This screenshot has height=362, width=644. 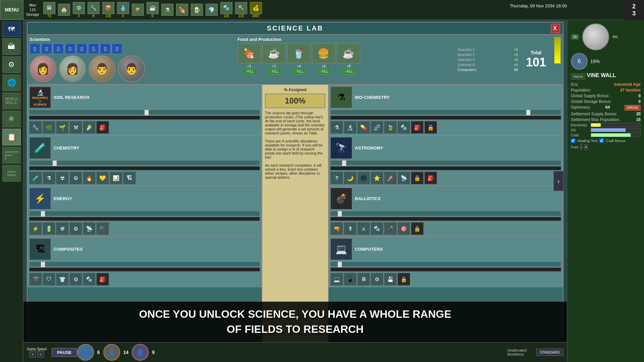 I want to click on resource-storage: 📦 115, so click(x=108, y=10).